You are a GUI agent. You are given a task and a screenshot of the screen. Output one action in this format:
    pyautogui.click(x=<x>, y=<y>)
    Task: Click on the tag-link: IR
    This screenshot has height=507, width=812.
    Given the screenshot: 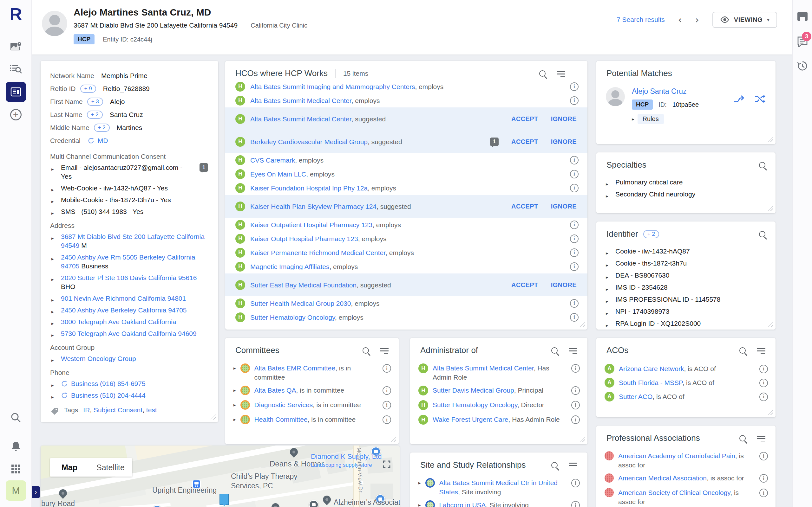 What is the action you would take?
    pyautogui.click(x=87, y=410)
    